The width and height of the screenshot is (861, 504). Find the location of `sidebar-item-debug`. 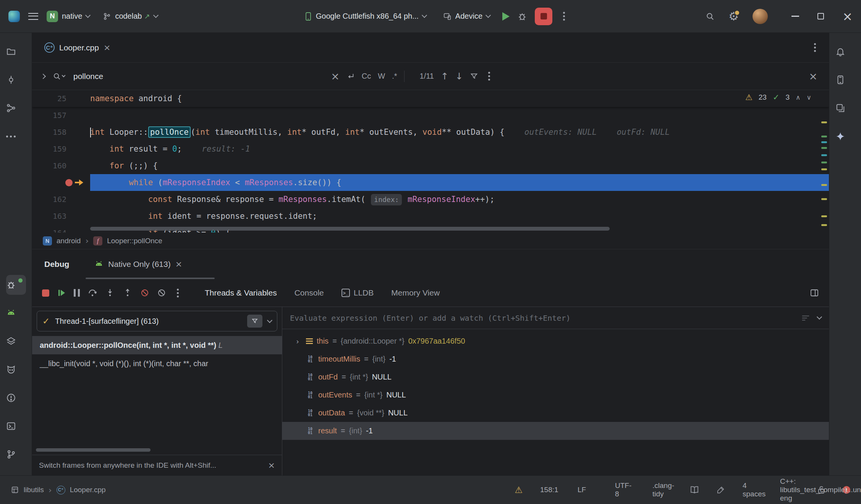

sidebar-item-debug is located at coordinates (16, 285).